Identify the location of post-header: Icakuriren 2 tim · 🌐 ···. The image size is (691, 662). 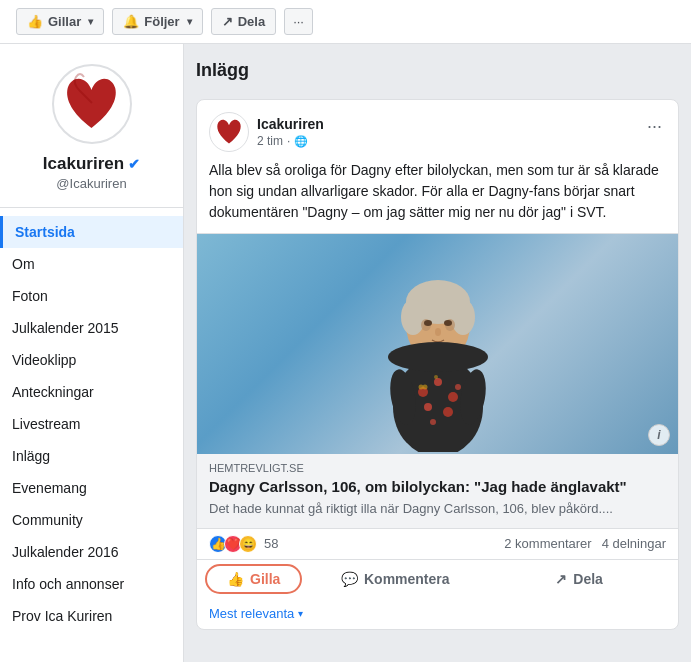
(438, 130).